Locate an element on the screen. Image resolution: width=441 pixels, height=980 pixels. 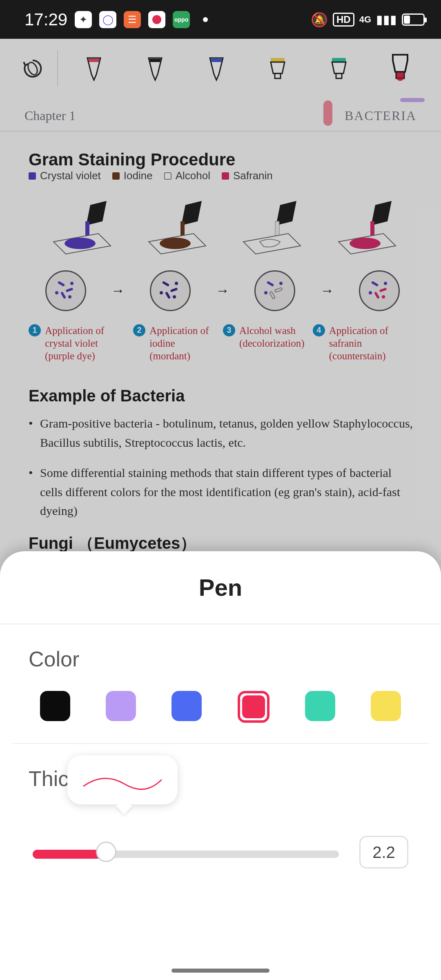
annotation-mark is located at coordinates (328, 113).